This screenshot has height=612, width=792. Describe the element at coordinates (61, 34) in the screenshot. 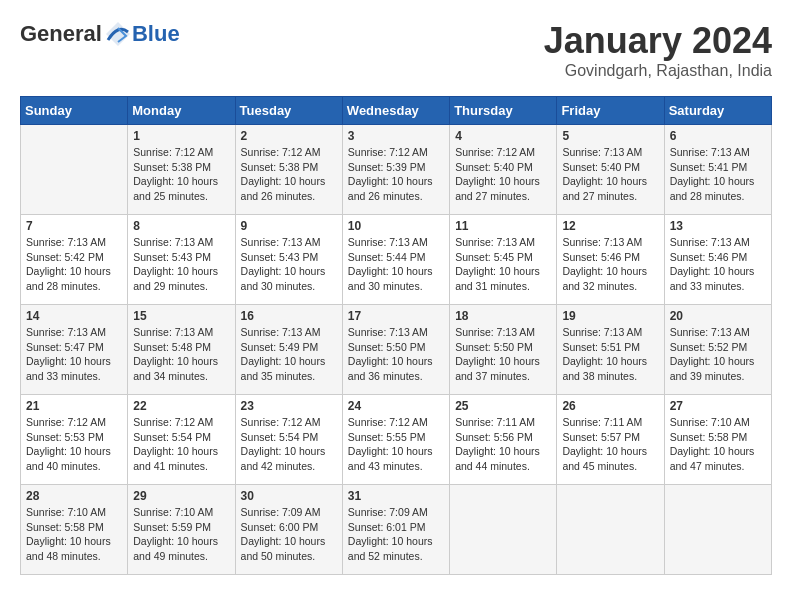

I see `logo-general-text: General` at that location.